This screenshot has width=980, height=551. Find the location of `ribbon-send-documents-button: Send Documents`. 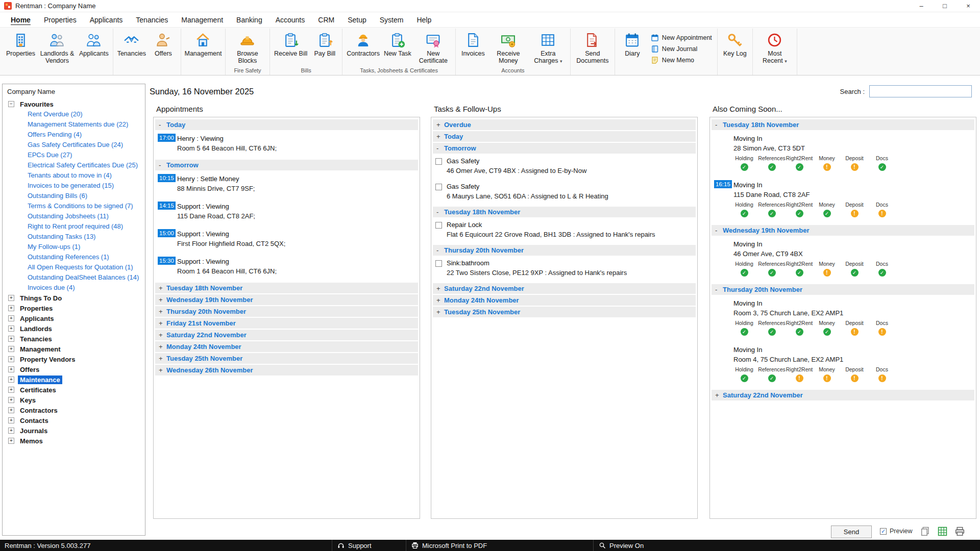

ribbon-send-documents-button: Send Documents is located at coordinates (593, 47).